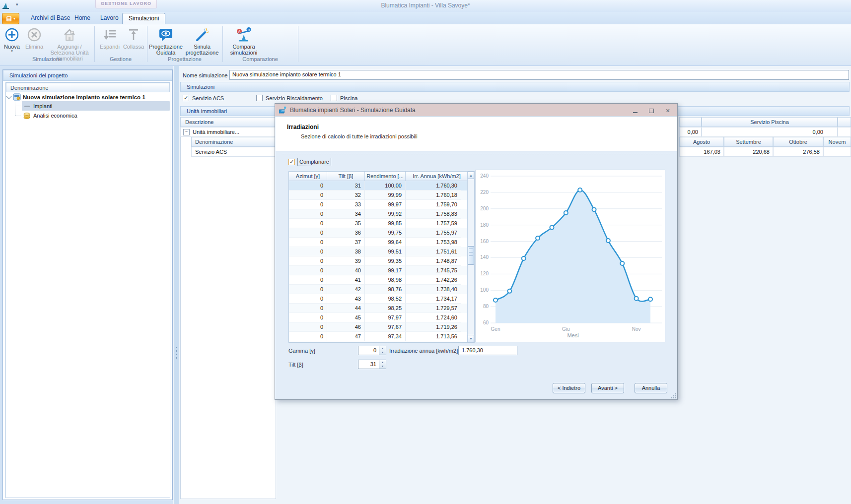  Describe the element at coordinates (749, 152) in the screenshot. I see `month-value-settembre: 220,68` at that location.